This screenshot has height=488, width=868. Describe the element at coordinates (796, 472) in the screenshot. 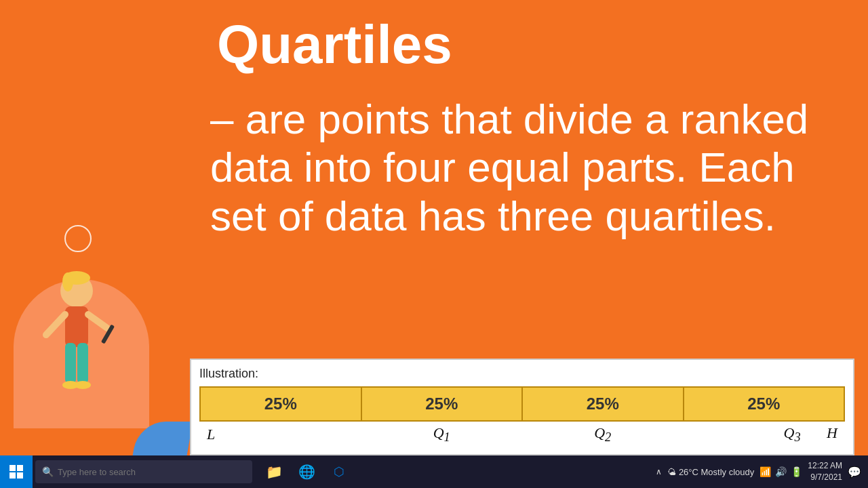

I see `battery-icon: 🔋` at that location.